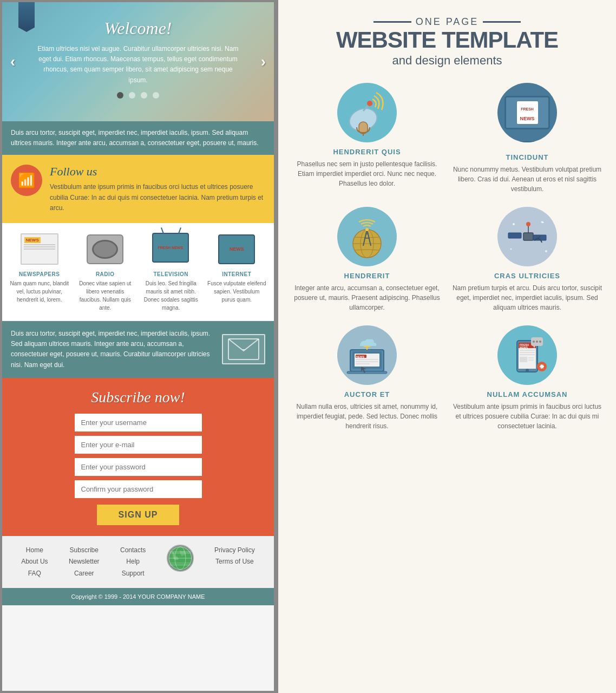 The image size is (616, 693). Describe the element at coordinates (527, 237) in the screenshot. I see `satellite-icon` at that location.